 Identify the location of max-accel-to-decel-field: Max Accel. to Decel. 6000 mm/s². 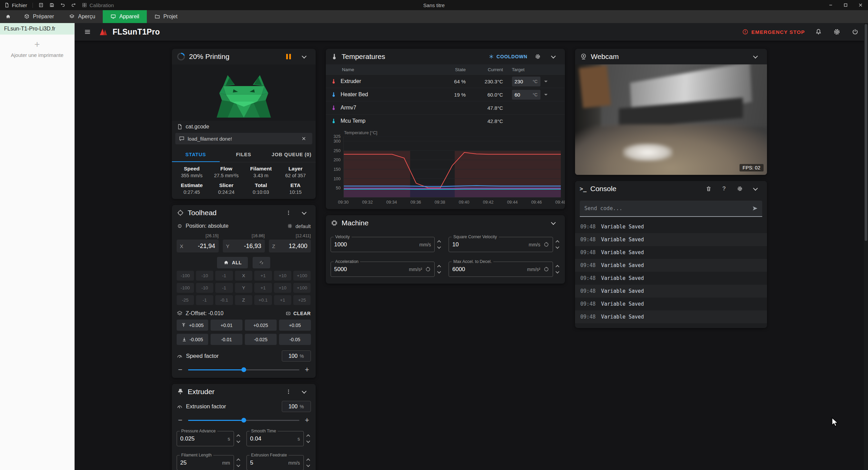
(505, 269).